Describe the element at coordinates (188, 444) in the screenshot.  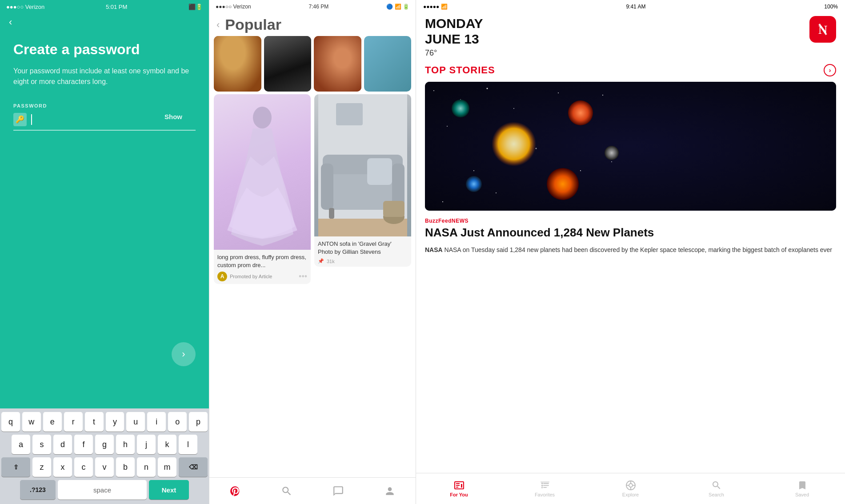
I see `key-l: l` at that location.